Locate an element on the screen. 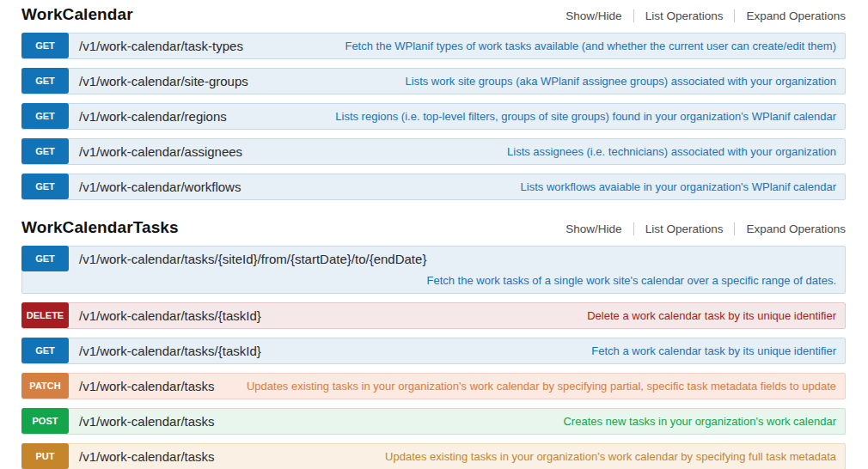 This screenshot has height=469, width=868. operation-row: GET /v1/work-calendar/tasks/{taskId} Fet… is located at coordinates (433, 350).